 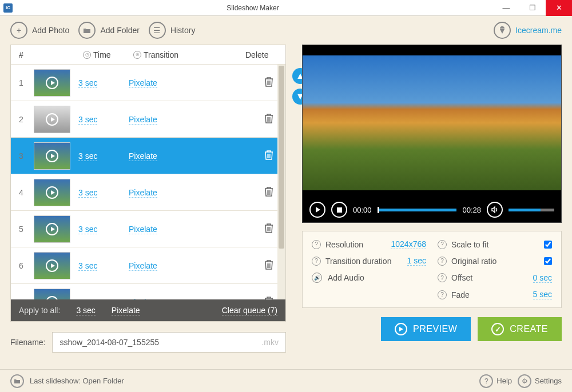 I want to click on close-button: ✕, so click(x=559, y=8).